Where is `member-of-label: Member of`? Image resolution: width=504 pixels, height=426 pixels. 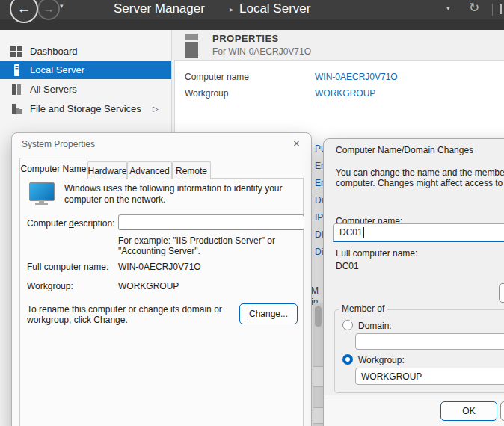
member-of-label: Member of is located at coordinates (363, 309).